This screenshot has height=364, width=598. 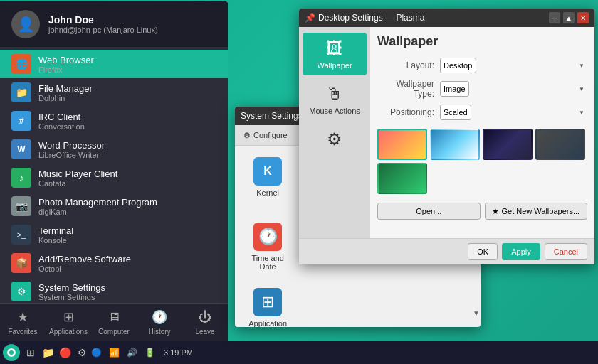 What do you see at coordinates (583, 18) in the screenshot?
I see `close-button: ✕` at bounding box center [583, 18].